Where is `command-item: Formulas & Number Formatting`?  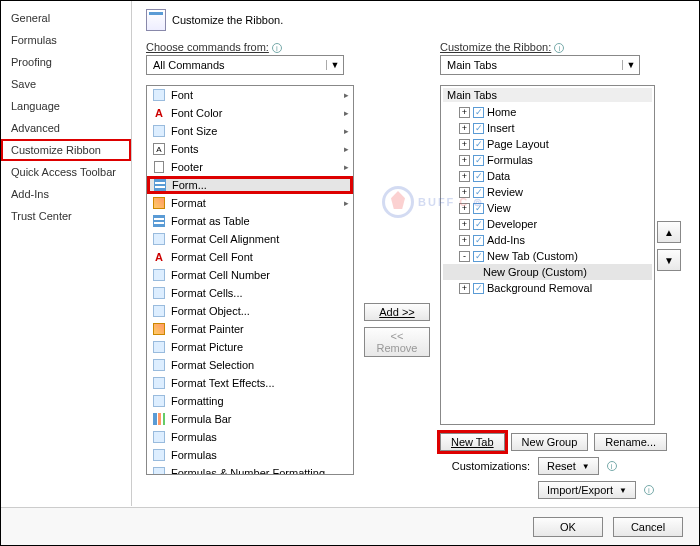 command-item: Formulas & Number Formatting is located at coordinates (250, 470).